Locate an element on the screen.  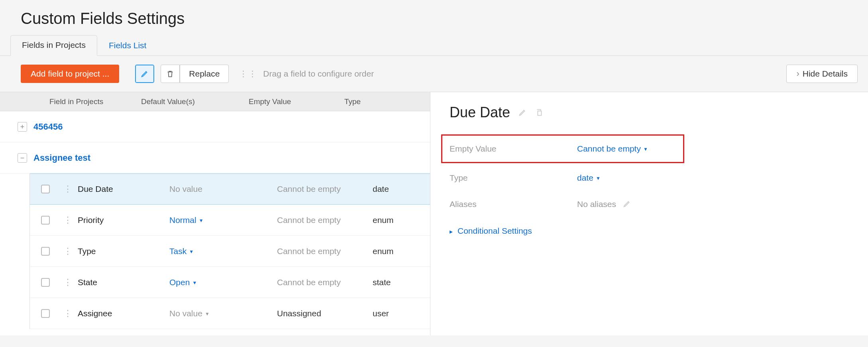
tab-label: Fields in Projects is located at coordinates (54, 45).